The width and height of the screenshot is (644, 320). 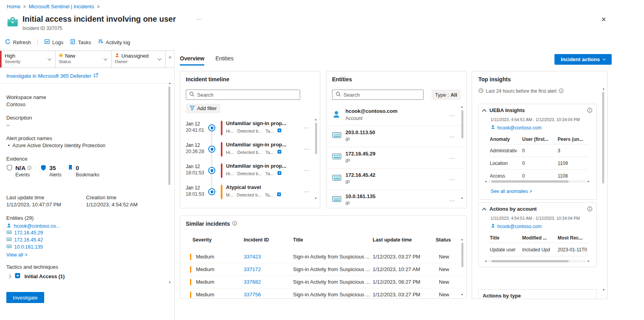 What do you see at coordinates (252, 269) in the screenshot?
I see `incident-id-link: 337172` at bounding box center [252, 269].